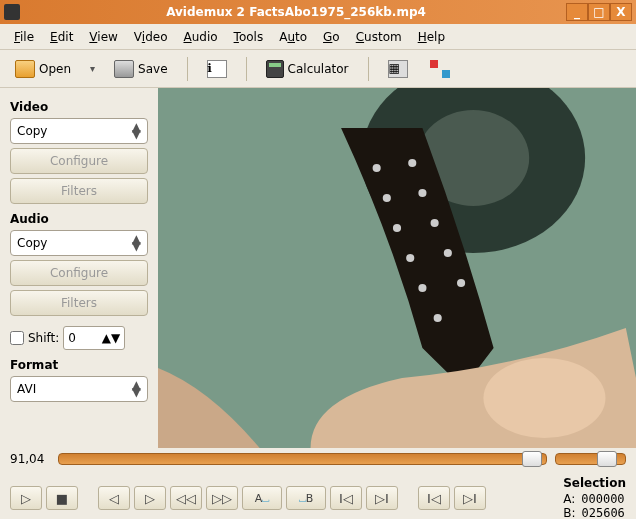 This screenshot has height=519, width=636. Describe the element at coordinates (332, 37) in the screenshot. I see `menu-go: Go` at that location.